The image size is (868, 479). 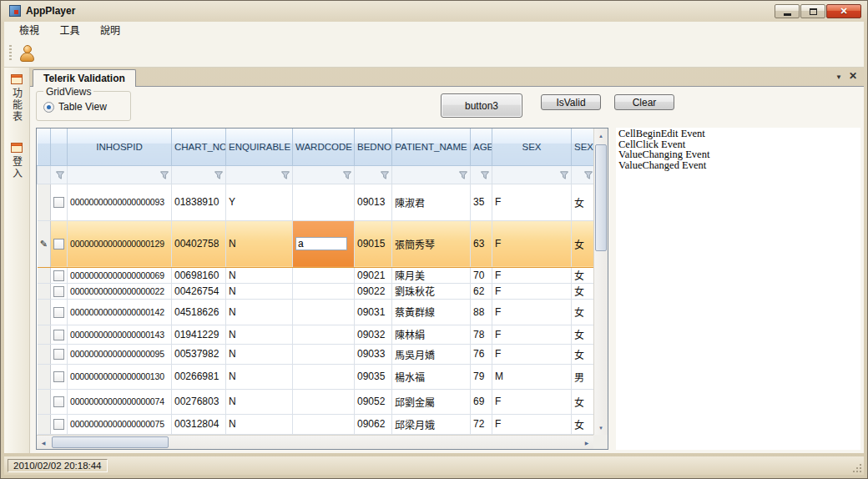 I want to click on cell-bedno: 09033, so click(x=374, y=354).